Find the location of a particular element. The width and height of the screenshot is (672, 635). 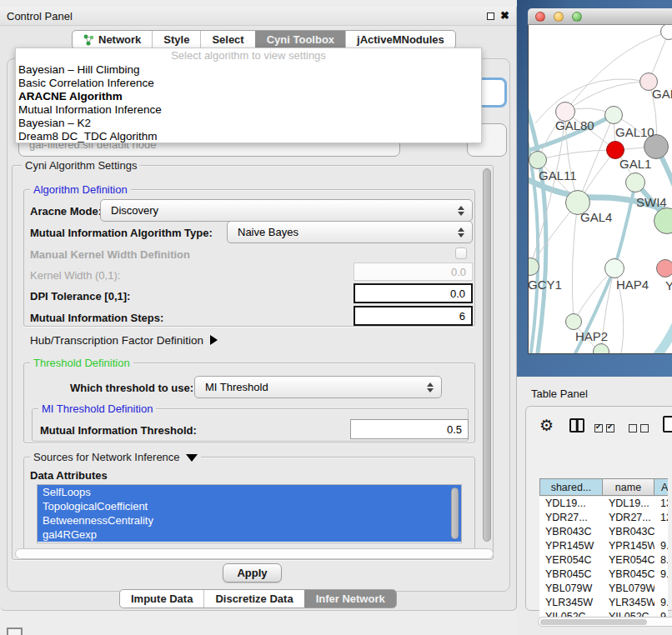

gear-icon: ⚙ is located at coordinates (547, 425).